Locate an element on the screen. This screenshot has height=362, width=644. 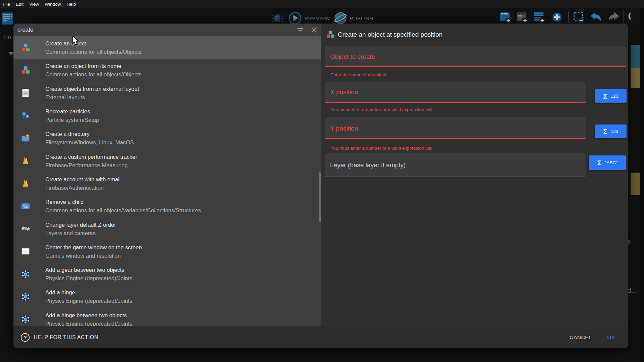
action-title: Add a hinge is located at coordinates (89, 292).